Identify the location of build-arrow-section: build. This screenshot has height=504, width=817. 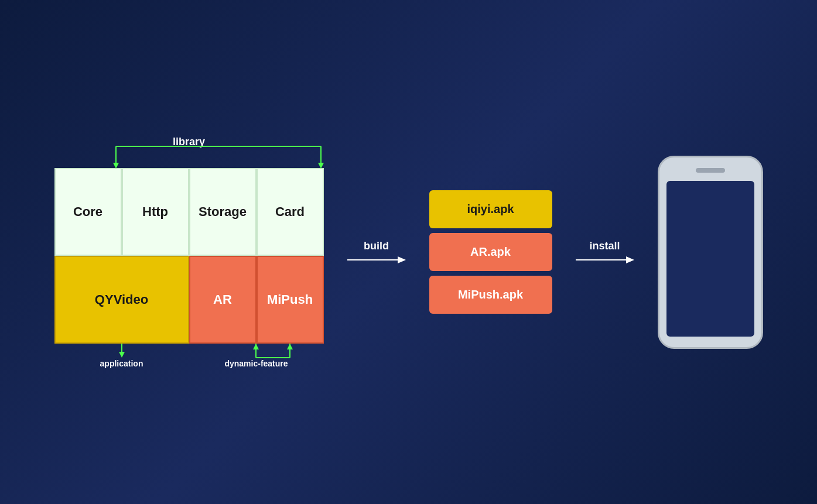
(377, 252).